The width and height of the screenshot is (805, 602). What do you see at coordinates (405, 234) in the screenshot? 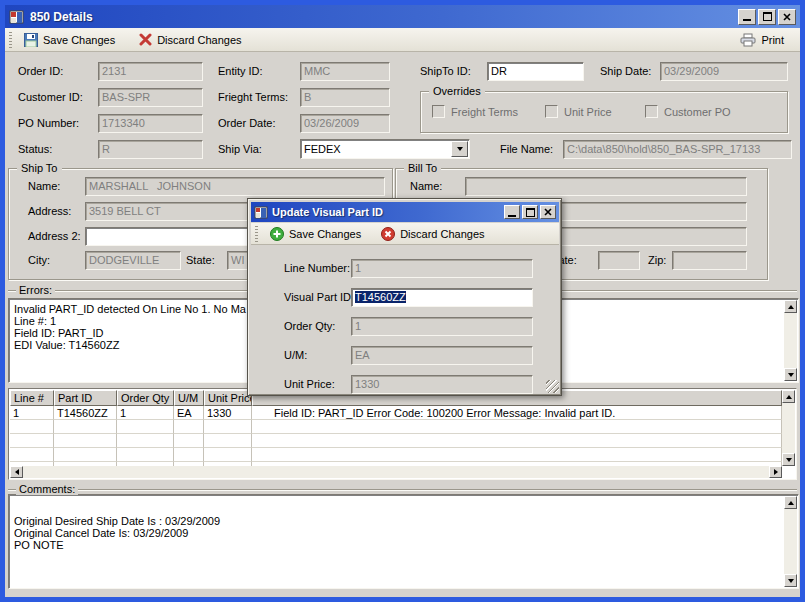
I see `dialog-toolbar: Save Changes Discard Changes` at bounding box center [405, 234].